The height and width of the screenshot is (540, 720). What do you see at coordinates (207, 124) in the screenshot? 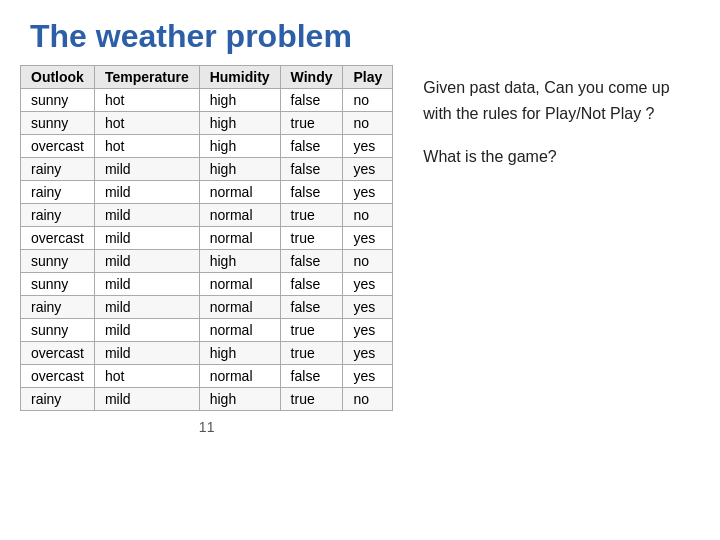
I see `table-row: sunnyhothightrueno` at bounding box center [207, 124].